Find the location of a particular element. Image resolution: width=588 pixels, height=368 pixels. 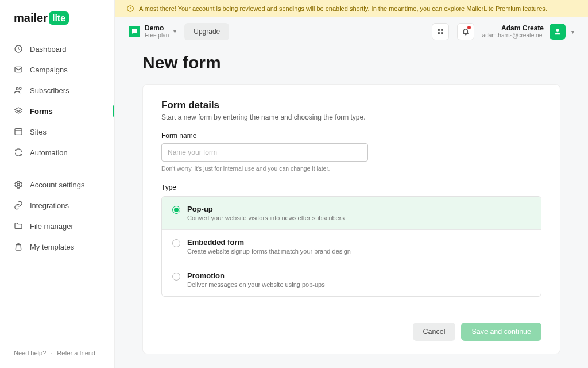

refer-link: Refer a friend is located at coordinates (76, 353).